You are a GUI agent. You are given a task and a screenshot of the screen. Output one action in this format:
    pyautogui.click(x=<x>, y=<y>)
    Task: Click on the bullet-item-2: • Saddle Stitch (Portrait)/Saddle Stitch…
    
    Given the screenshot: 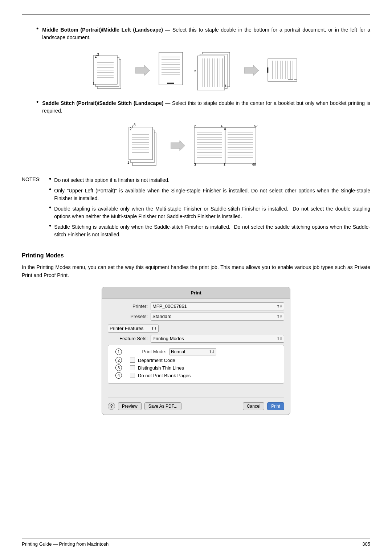 What is the action you would take?
    pyautogui.click(x=203, y=107)
    